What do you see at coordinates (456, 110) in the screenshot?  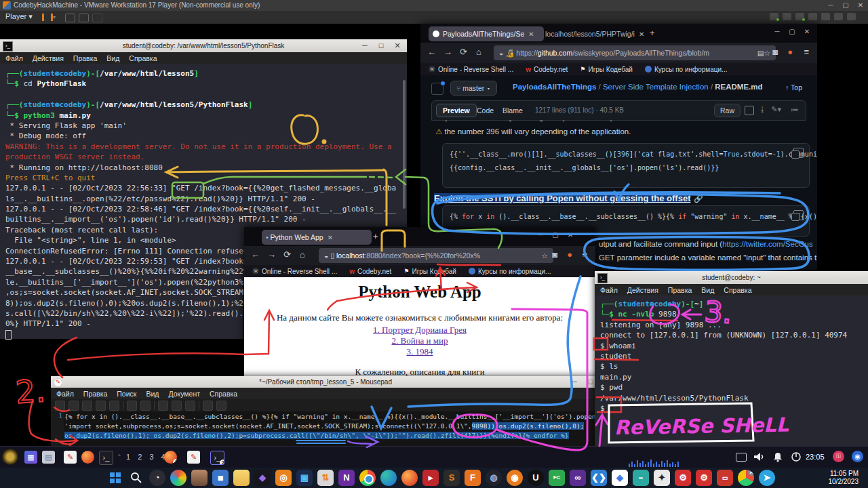 I see `tab-preview: Preview` at bounding box center [456, 110].